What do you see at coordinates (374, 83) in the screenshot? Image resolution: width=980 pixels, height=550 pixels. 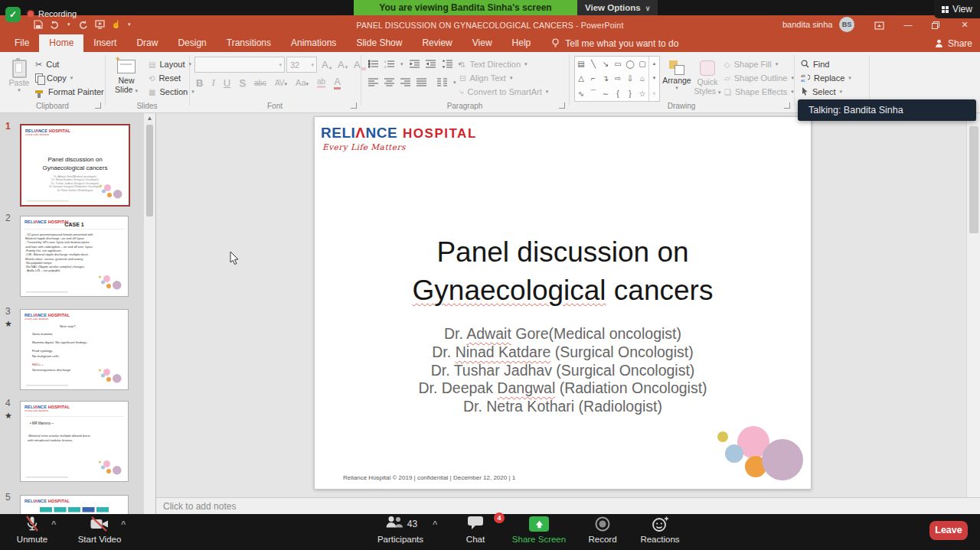 I see `align-left-button` at bounding box center [374, 83].